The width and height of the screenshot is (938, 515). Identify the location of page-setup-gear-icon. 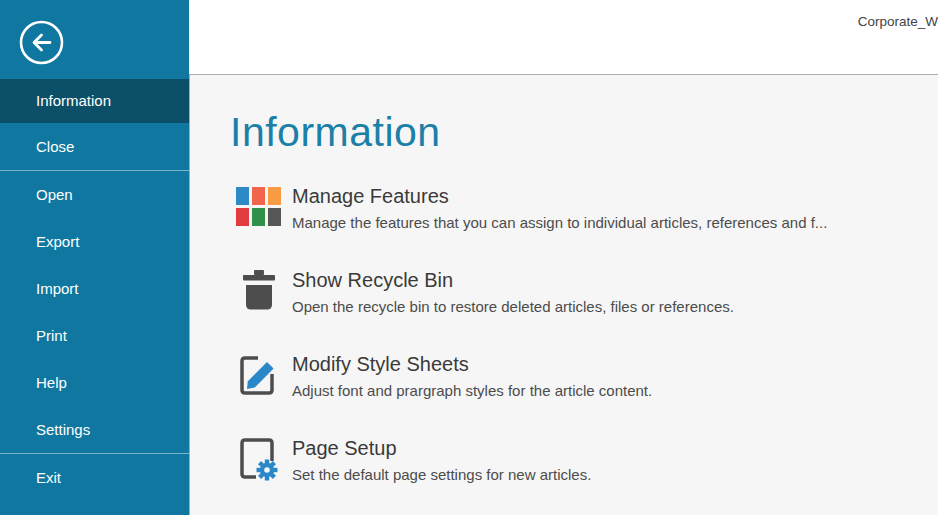
(259, 459).